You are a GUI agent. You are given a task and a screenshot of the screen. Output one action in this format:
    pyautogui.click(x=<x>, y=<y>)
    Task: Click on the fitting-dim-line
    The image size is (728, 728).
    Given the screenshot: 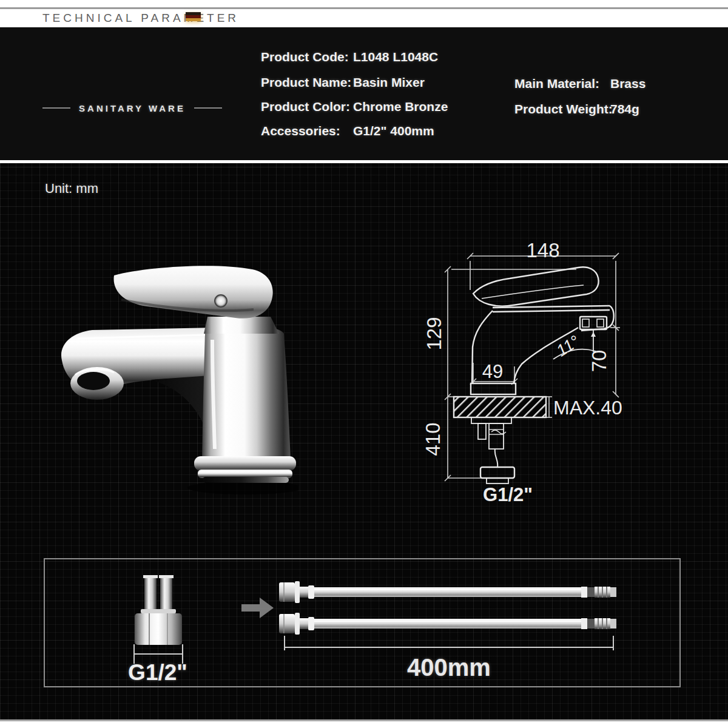 What is the action you would take?
    pyautogui.click(x=158, y=654)
    